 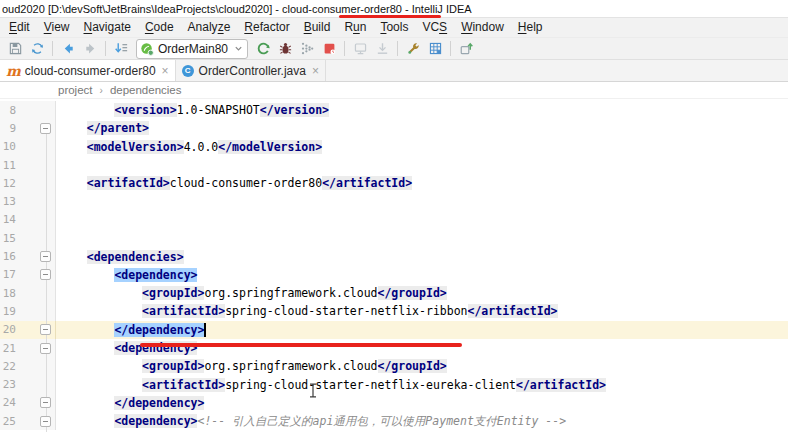 What do you see at coordinates (118, 128) in the screenshot?
I see `code-token: </parent>` at bounding box center [118, 128].